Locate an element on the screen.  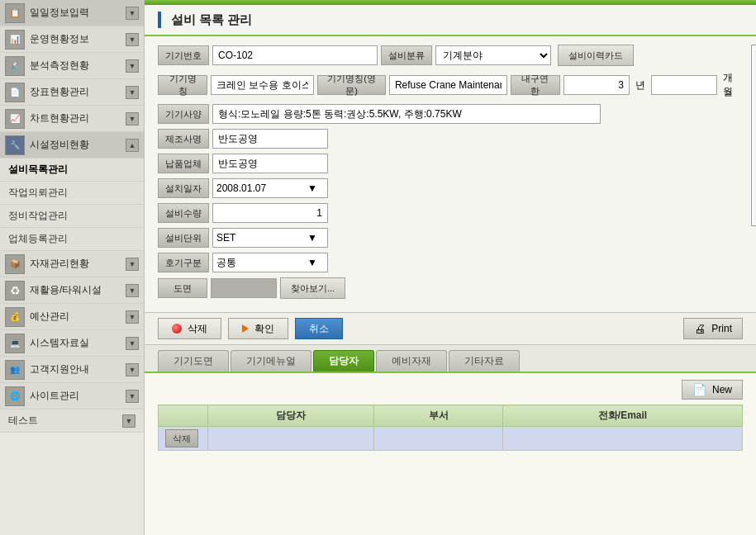
new-icon: 📄 is located at coordinates (699, 390).